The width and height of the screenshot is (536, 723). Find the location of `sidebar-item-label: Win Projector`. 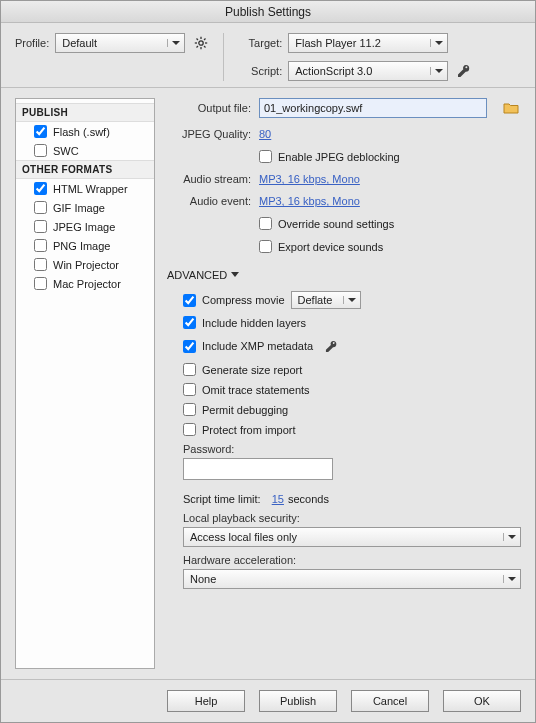

sidebar-item-label: Win Projector is located at coordinates (86, 265).